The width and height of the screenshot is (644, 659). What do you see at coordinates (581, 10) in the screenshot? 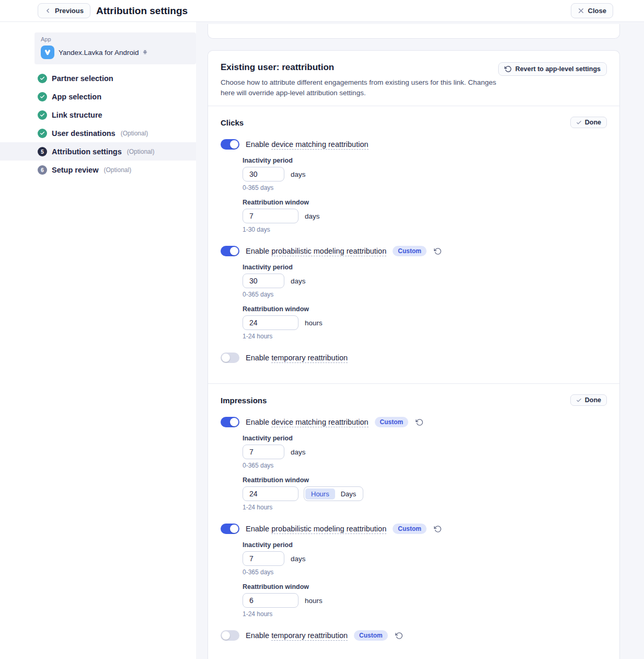
I see `close-icon` at bounding box center [581, 10].